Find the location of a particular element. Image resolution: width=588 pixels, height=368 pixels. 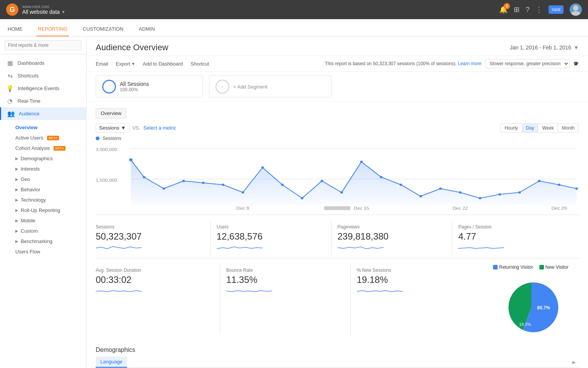

chevron-technology: ▶ is located at coordinates (17, 200).